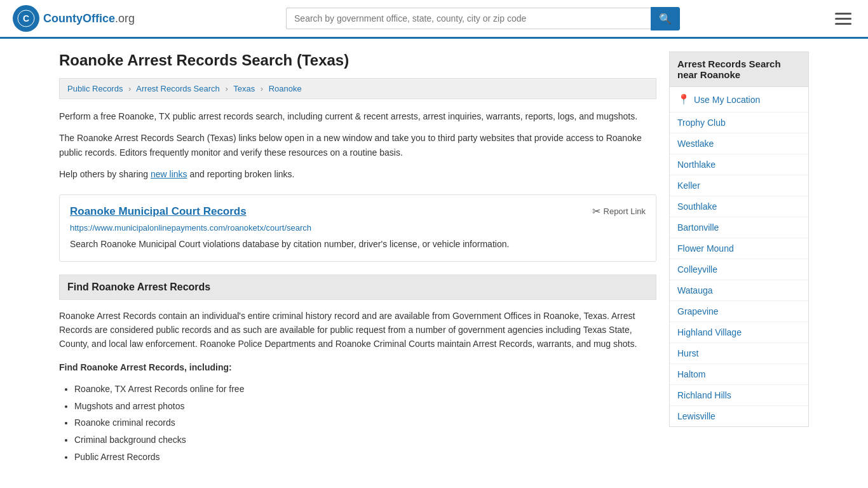 This screenshot has width=868, height=488. I want to click on sidebar-item-haltom: Haltom, so click(739, 375).